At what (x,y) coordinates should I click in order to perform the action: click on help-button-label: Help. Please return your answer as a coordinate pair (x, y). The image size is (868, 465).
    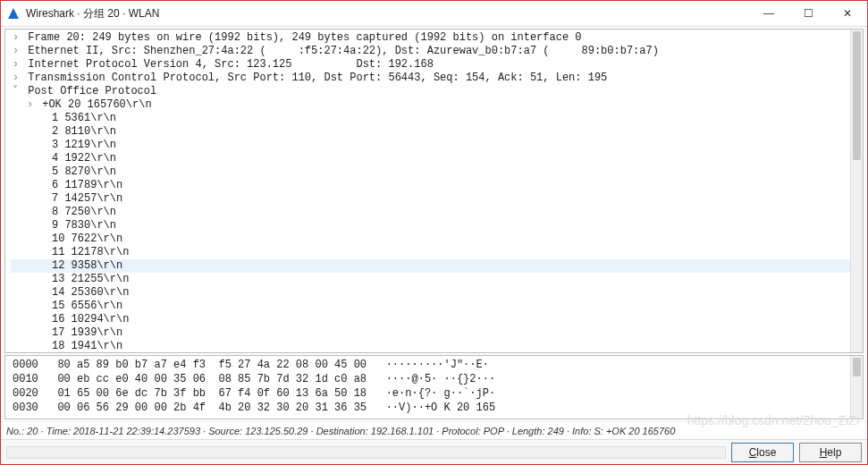
    Looking at the image, I should click on (831, 452).